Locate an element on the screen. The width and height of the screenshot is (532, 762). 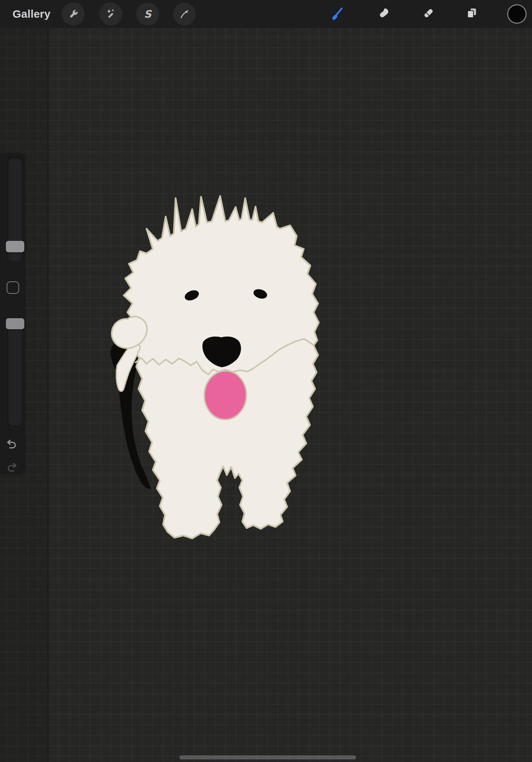
top-toolbar: Gallery S is located at coordinates (266, 14).